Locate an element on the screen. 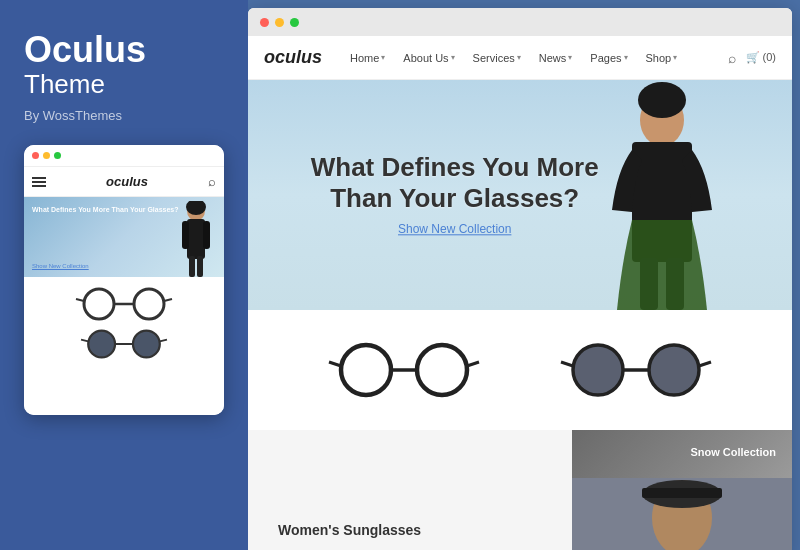 This screenshot has width=800, height=550. nav-about-arrow: ▾ is located at coordinates (453, 58).